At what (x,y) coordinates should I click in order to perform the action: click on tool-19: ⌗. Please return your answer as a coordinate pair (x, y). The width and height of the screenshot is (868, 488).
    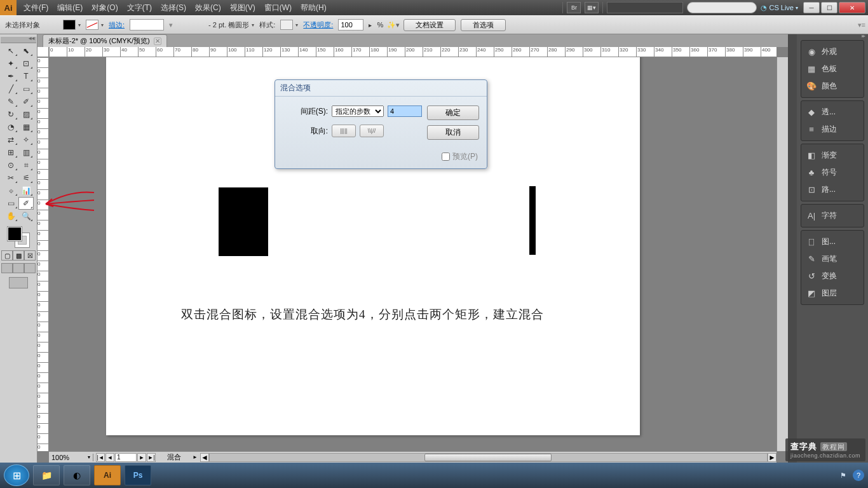
    Looking at the image, I should click on (26, 165).